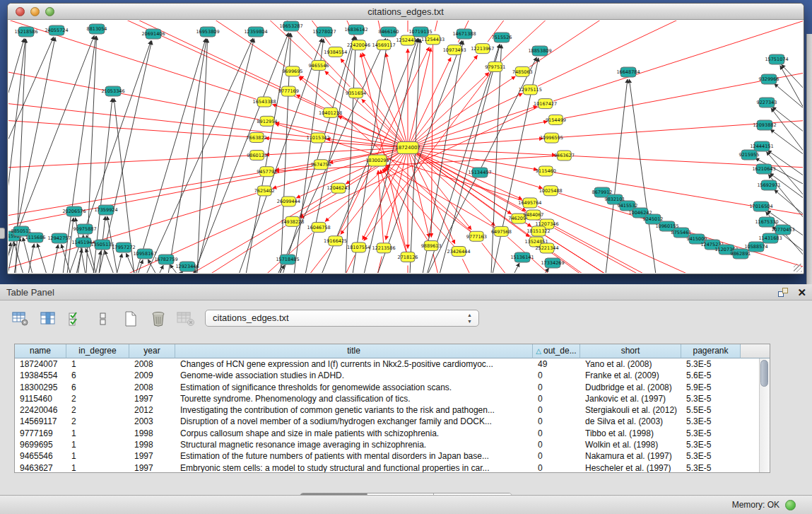 The height and width of the screenshot is (514, 812). I want to click on memory-ok-indicator-icon, so click(790, 505).